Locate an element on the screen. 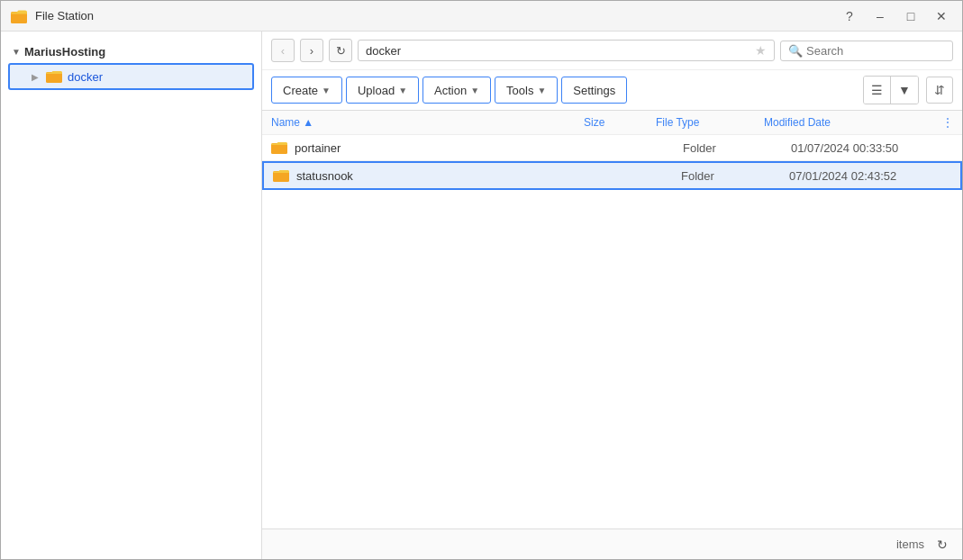  forward-button: › is located at coordinates (312, 50).